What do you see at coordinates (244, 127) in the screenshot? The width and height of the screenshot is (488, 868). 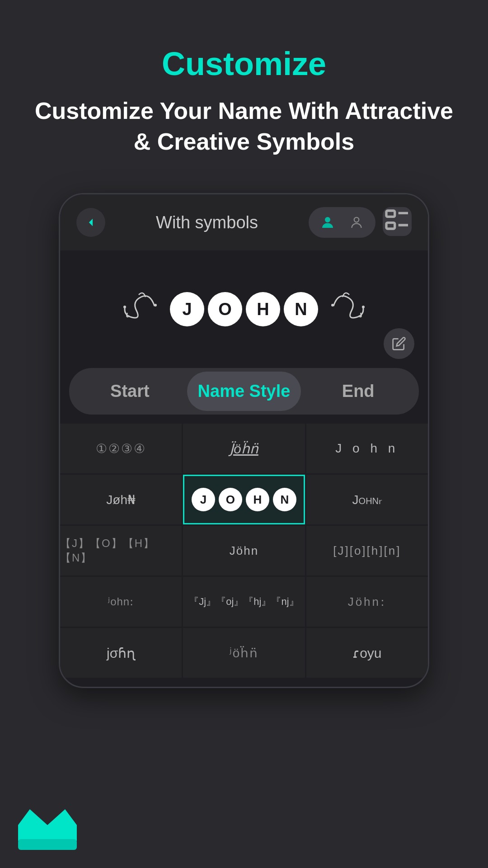 I see `page-subtitle: Customize Your Name With Attractive & Cr…` at bounding box center [244, 127].